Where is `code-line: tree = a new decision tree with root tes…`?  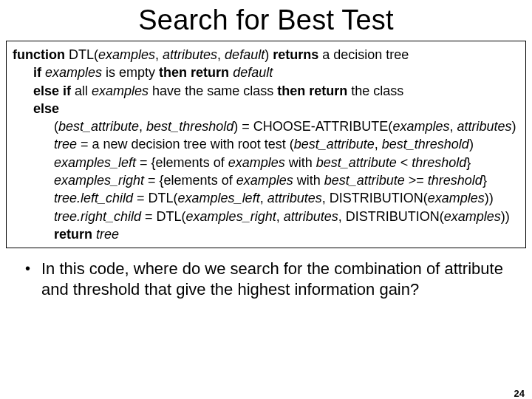 code-line: tree = a new decision tree with root tes… is located at coordinates (266, 144).